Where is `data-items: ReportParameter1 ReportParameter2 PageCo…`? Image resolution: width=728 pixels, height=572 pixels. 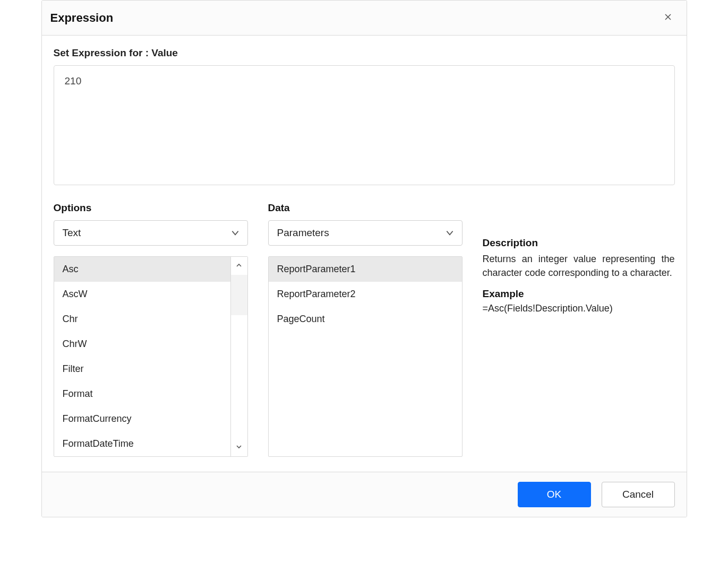
data-items: ReportParameter1 ReportParameter2 PageCo… is located at coordinates (365, 357).